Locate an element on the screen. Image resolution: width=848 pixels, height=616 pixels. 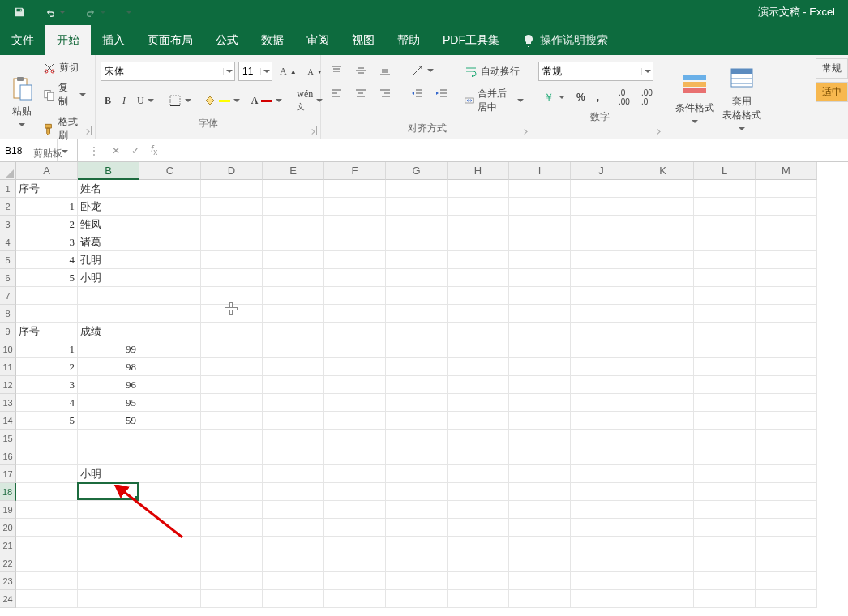
row-header: 4 is located at coordinates (8, 242).